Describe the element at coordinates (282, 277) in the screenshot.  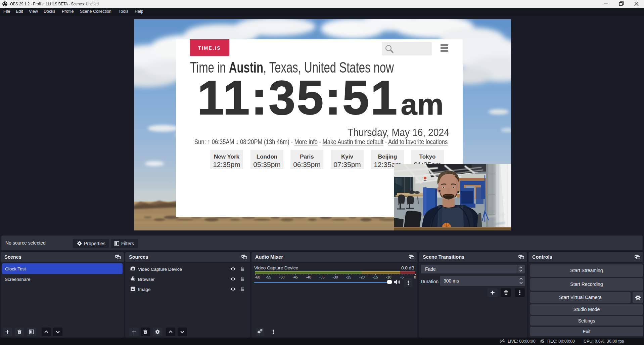
I see `svg-text: -50` at that location.